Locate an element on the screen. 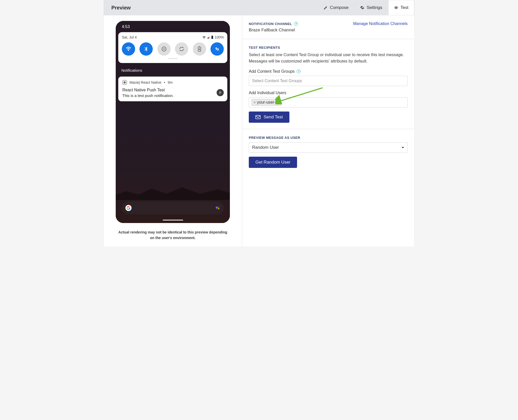 Image resolution: width=518 pixels, height=420 pixels. test-recipients-section: TEST RECIPIENTS Select at least one Cont… is located at coordinates (328, 84).